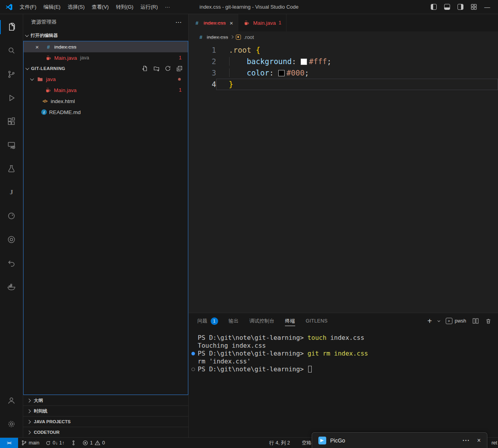  Describe the element at coordinates (106, 79) in the screenshot. I see `tree-item-java: java` at that location.